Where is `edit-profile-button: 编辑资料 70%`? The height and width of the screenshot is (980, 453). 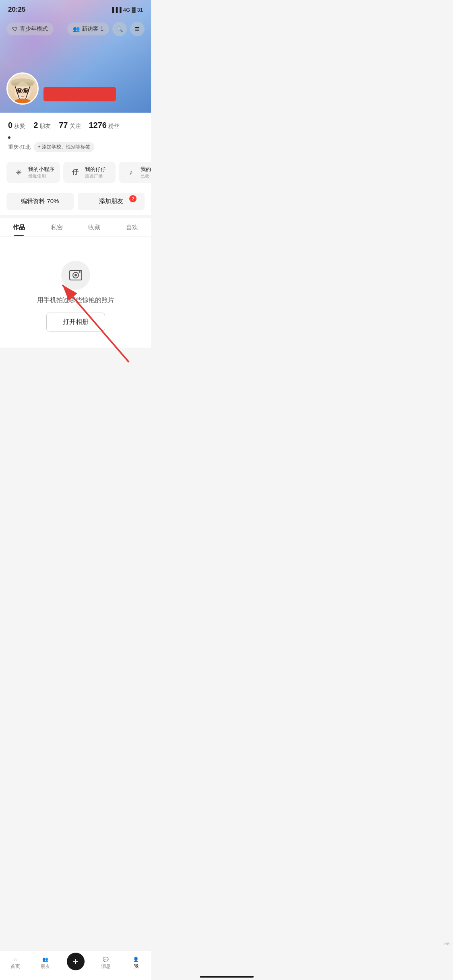
edit-profile-button: 编辑资料 70% is located at coordinates (40, 201).